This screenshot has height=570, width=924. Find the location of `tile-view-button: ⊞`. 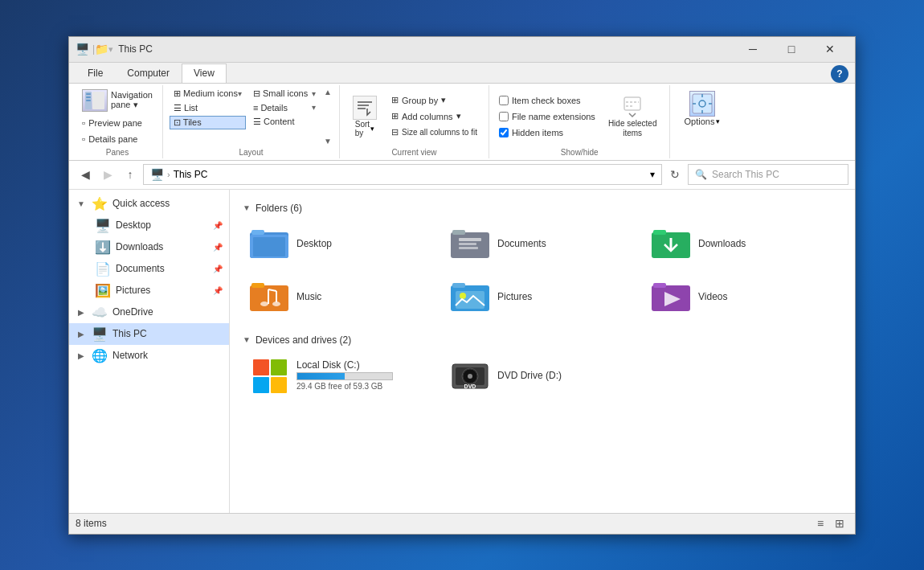

tile-view-button: ⊞ is located at coordinates (840, 523).